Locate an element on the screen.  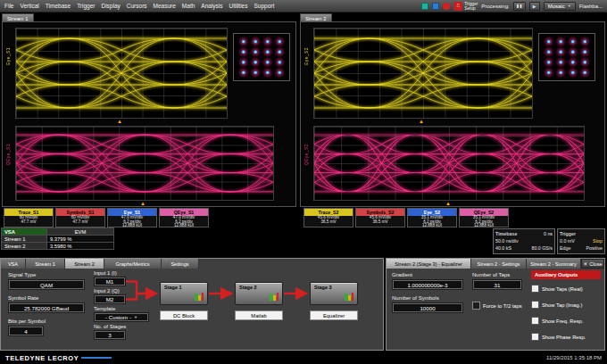
record-icon is located at coordinates (446, 6).